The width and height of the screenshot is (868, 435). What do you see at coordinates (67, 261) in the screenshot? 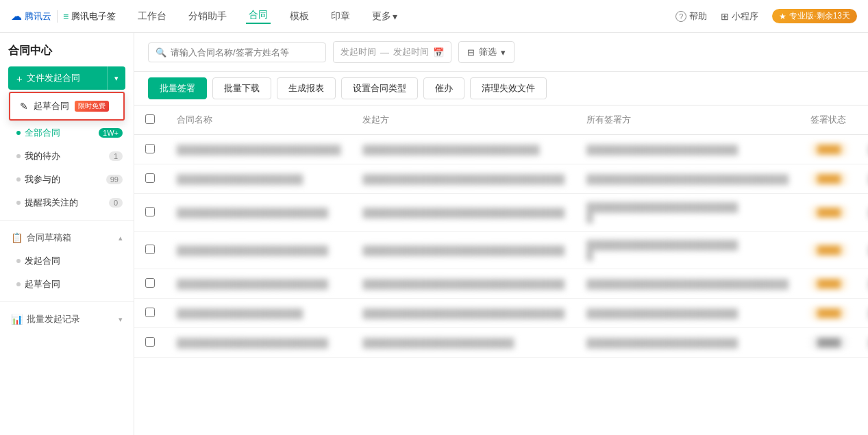
I see `sidebar-item-initiate-contract: 发起合同` at bounding box center [67, 261].